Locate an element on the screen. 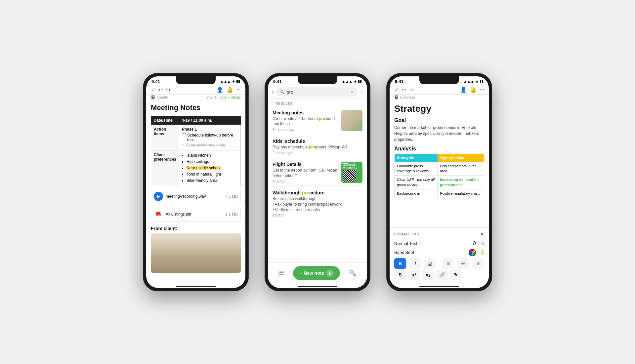 The height and width of the screenshot is (364, 635). result-time-4: 5/9/20 is located at coordinates (318, 216).